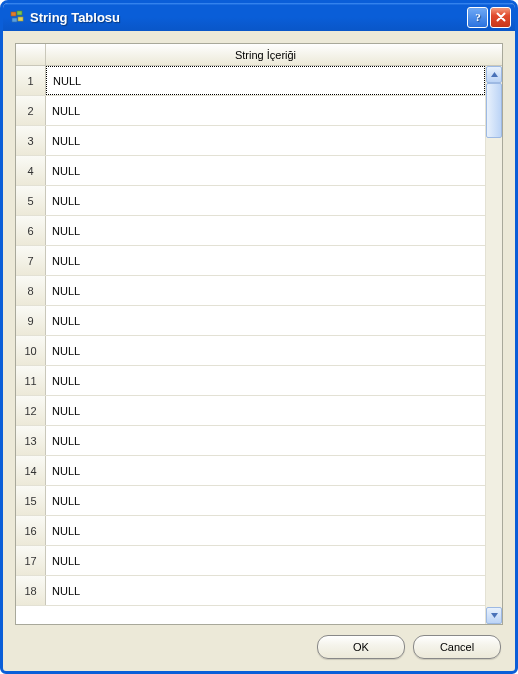  I want to click on help-button: ?, so click(478, 18).